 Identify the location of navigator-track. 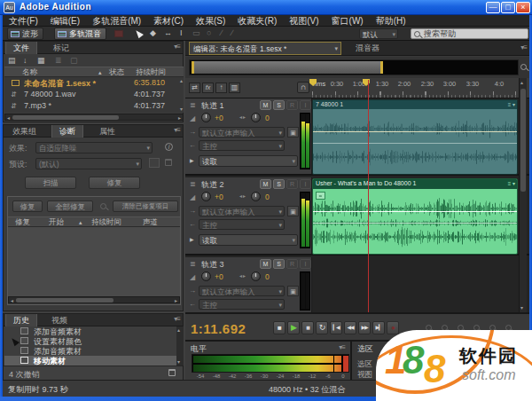
(354, 67).